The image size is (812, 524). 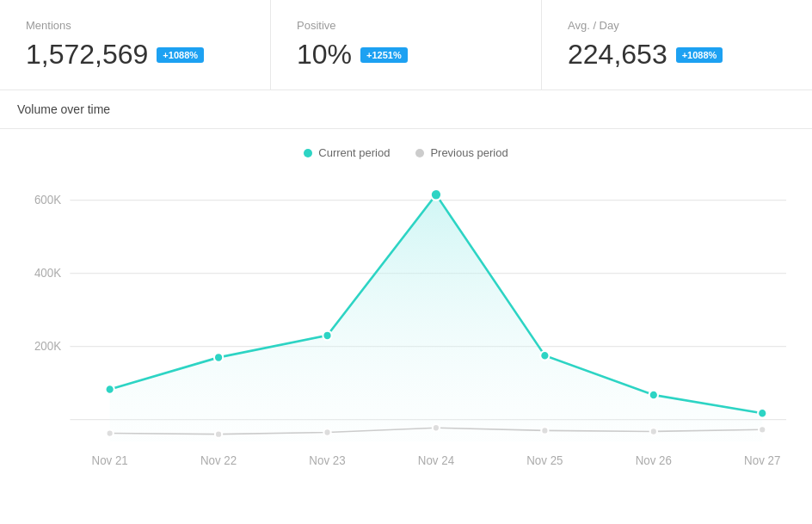 I want to click on stat-badge-mentions: +1088%, so click(x=181, y=55).